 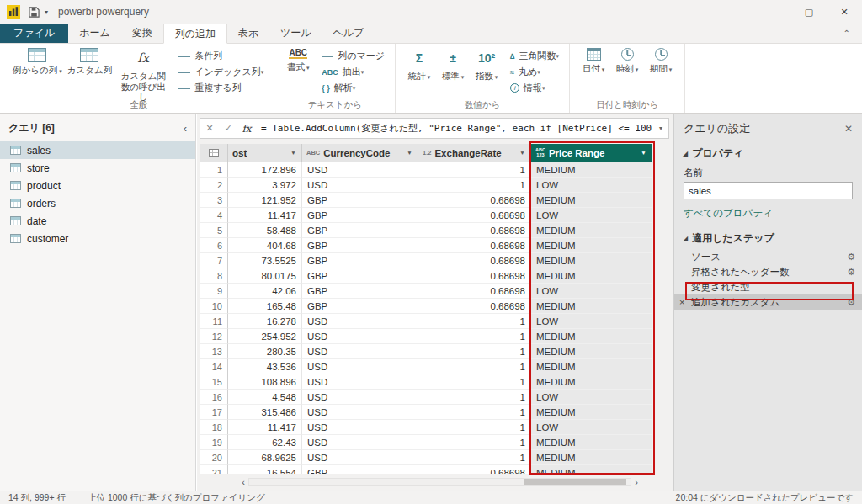 I want to click on column-header-exchange-rate: 1.2ExchangeRate▼, so click(x=475, y=153).